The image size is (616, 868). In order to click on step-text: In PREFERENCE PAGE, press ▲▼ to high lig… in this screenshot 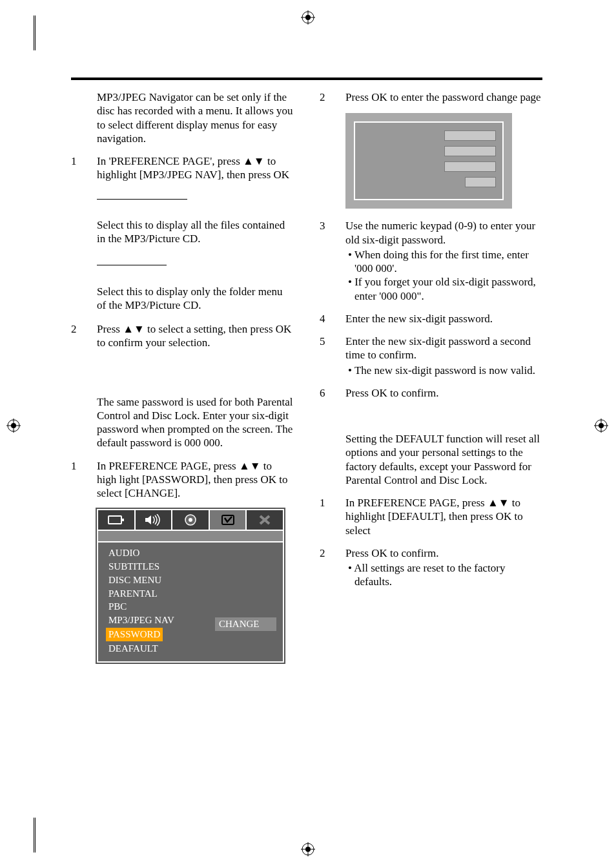, I will do `click(195, 480)`.